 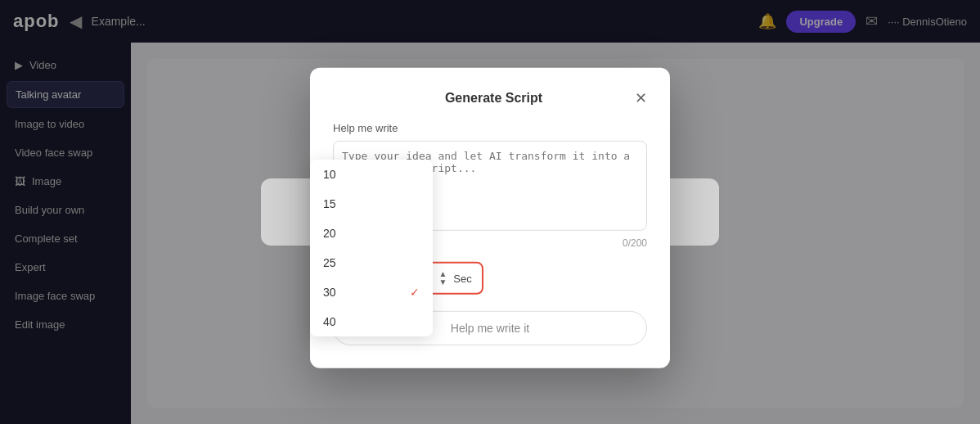 What do you see at coordinates (494, 98) in the screenshot?
I see `modal-script-title: Generate Script` at bounding box center [494, 98].